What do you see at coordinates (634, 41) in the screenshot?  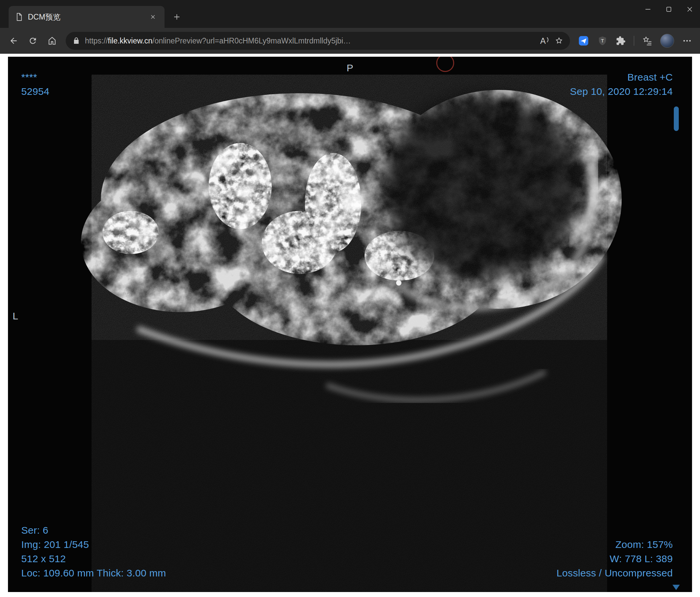 I see `toolbar-divider` at bounding box center [634, 41].